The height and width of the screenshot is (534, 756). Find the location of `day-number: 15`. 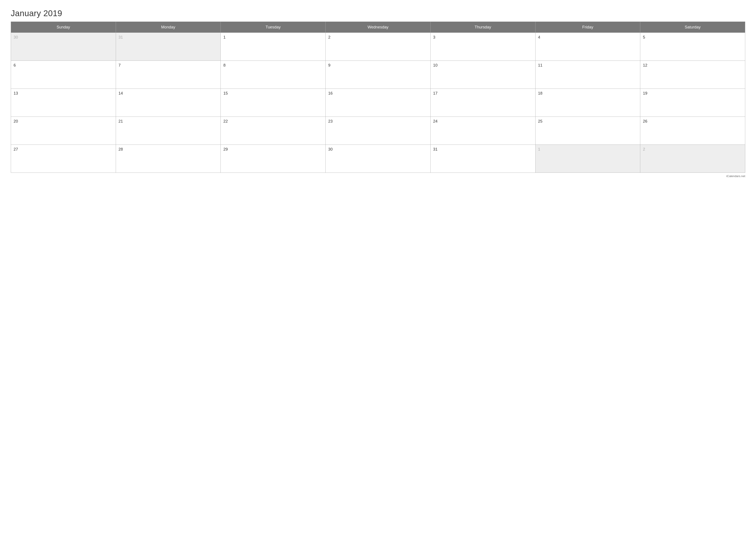

day-number: 15 is located at coordinates (225, 93).